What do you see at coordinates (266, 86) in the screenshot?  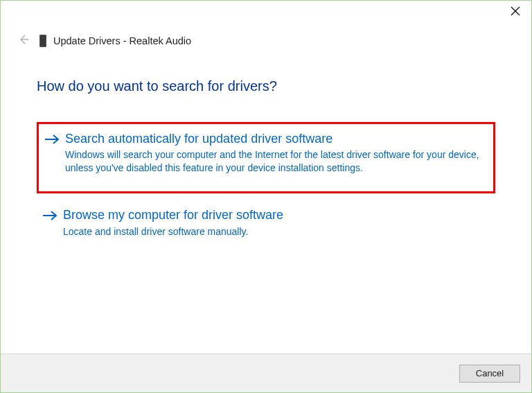 I see `page-heading: How do you want to search for drivers?` at bounding box center [266, 86].